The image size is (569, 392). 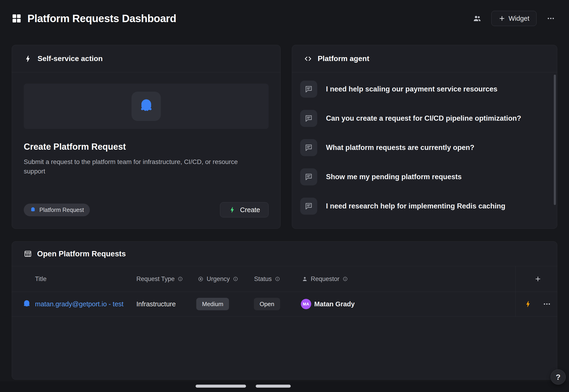 I want to click on column-header-request-type: Request Type, so click(x=160, y=279).